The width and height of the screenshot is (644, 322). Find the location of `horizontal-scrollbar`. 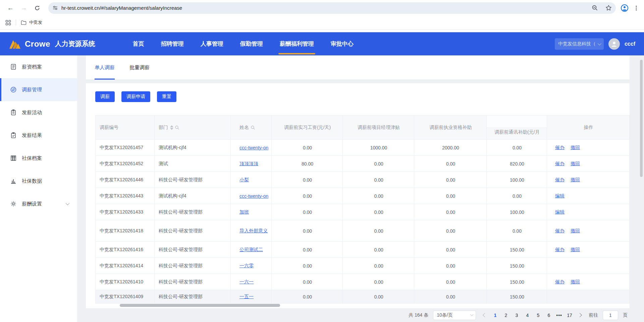

horizontal-scrollbar is located at coordinates (200, 306).